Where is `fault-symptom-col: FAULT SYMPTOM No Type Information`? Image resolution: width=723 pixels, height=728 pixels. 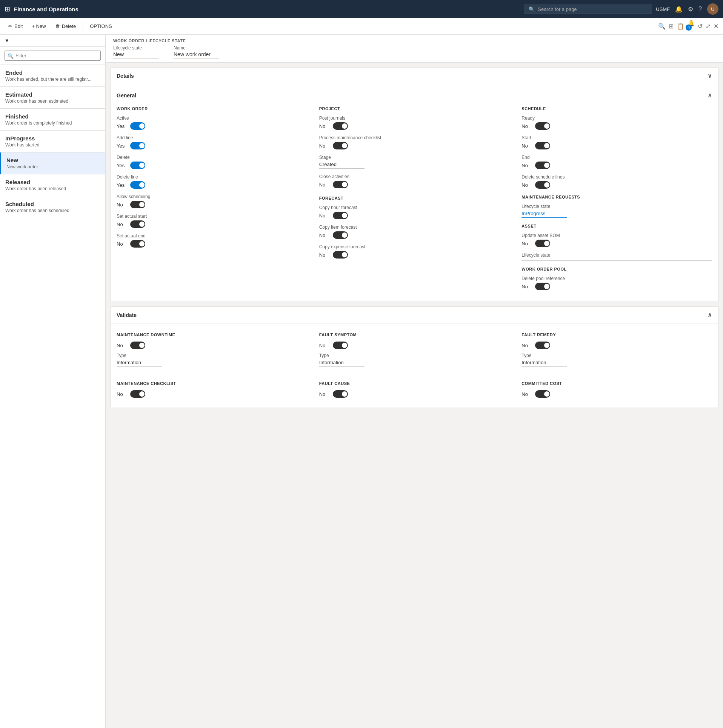 fault-symptom-col: FAULT SYMPTOM No Type Information is located at coordinates (414, 351).